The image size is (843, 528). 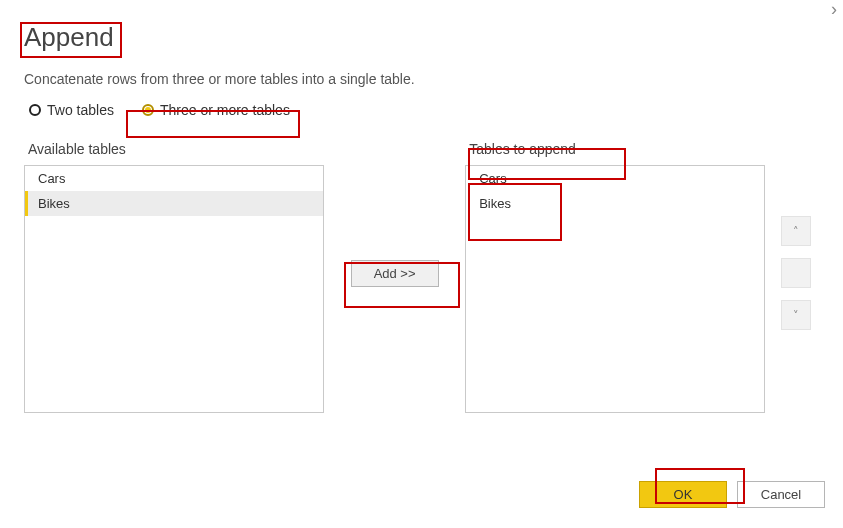 What do you see at coordinates (422, 79) in the screenshot?
I see `dialog-subtitle: Concatenate rows from three or more tabl…` at bounding box center [422, 79].